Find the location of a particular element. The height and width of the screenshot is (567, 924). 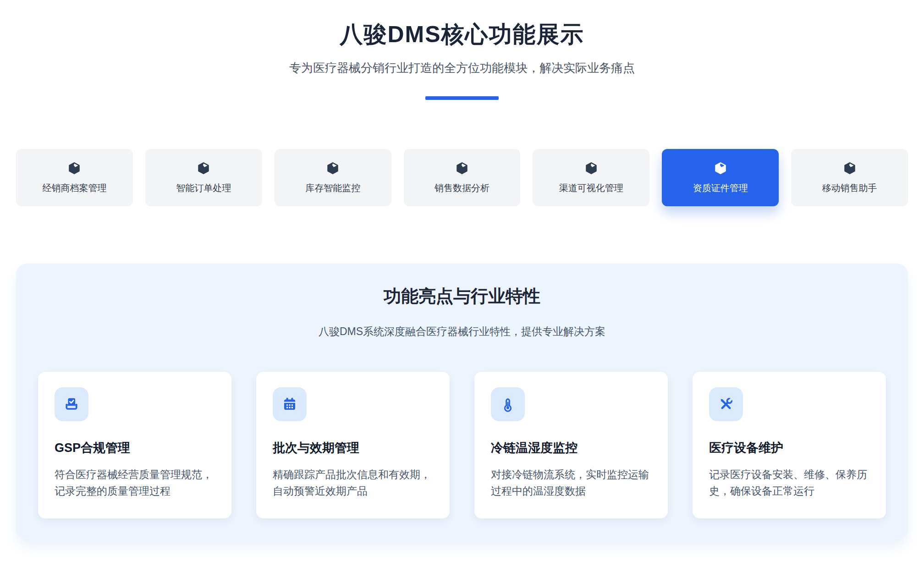

tab-mobile-sales: 移动销售助手 is located at coordinates (850, 178).